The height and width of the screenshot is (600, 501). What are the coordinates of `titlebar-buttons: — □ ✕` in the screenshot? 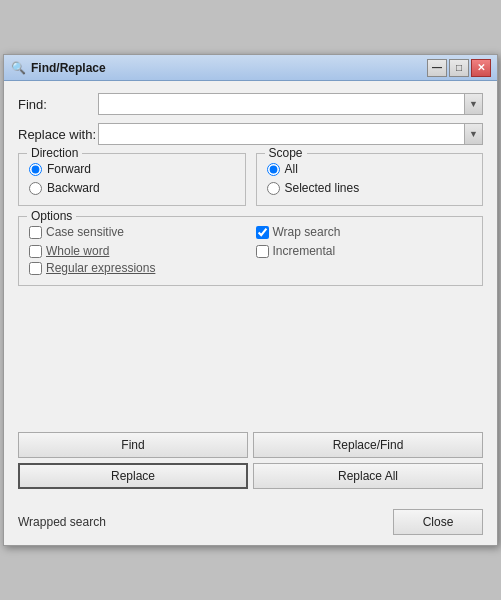 It's located at (459, 68).